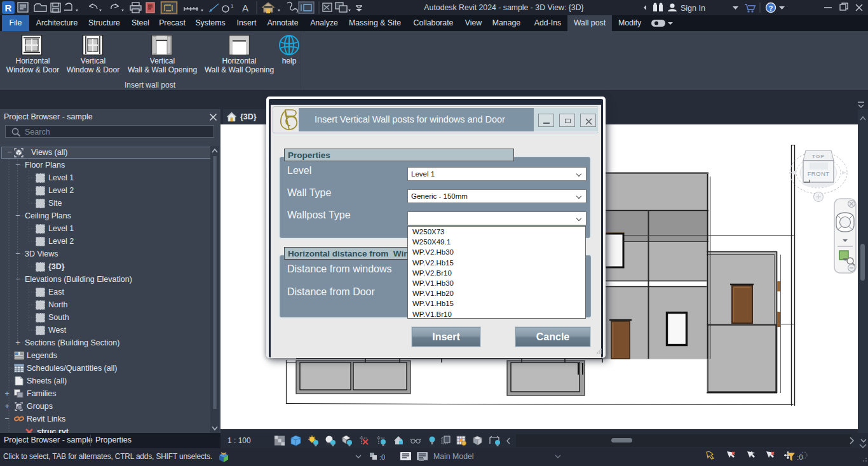 The image size is (868, 466). What do you see at coordinates (233, 6) in the screenshot?
I see `svg-text: 1` at bounding box center [233, 6].